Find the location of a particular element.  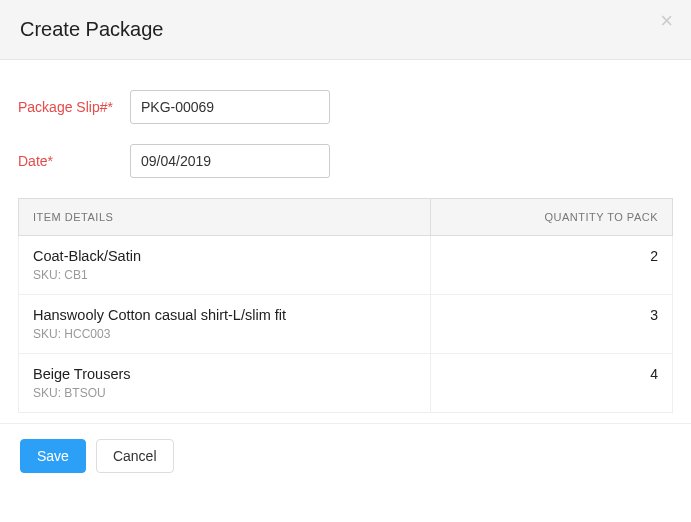

quantity-cell: 2 is located at coordinates (552, 266).